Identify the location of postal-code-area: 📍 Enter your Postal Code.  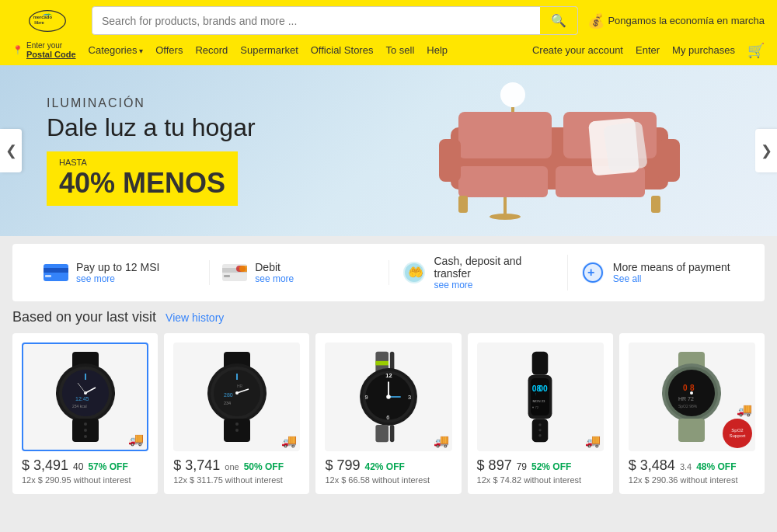
(44, 50).